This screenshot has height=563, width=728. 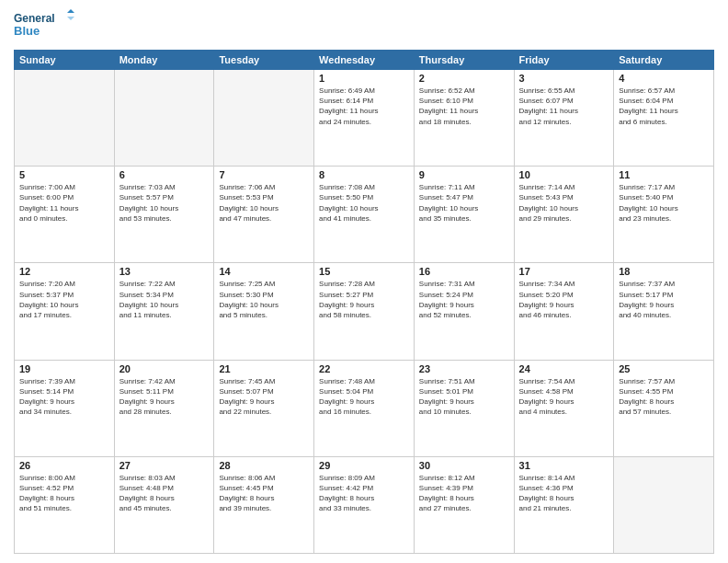 I want to click on calendar-cell: 2Sunrise: 6:52 AM Sunset: 6:10 PM Daylig…, so click(x=463, y=118).